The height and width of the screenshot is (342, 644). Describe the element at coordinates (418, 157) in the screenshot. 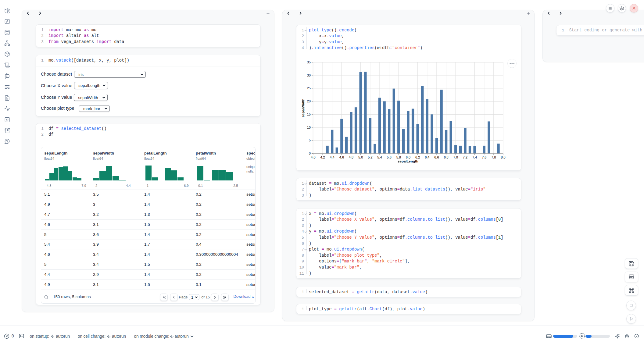

I see `svg-text: 6.2` at that location.